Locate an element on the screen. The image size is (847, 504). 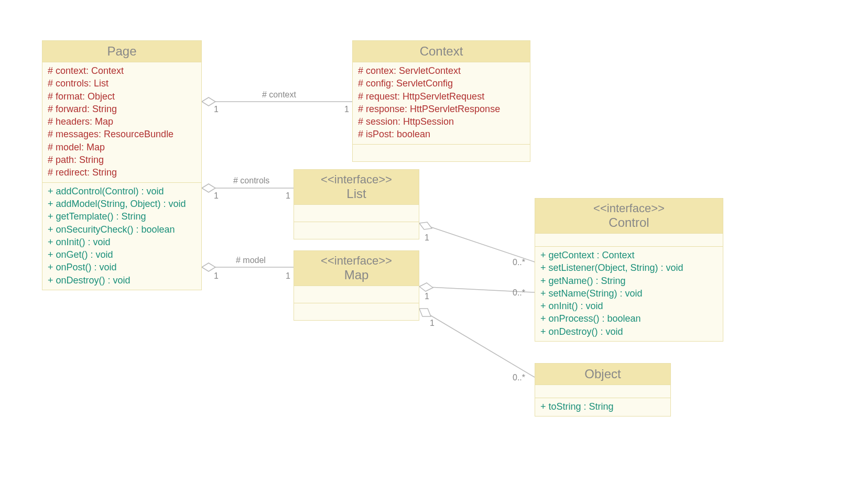
mult-page-list-right: 1 is located at coordinates (288, 196).